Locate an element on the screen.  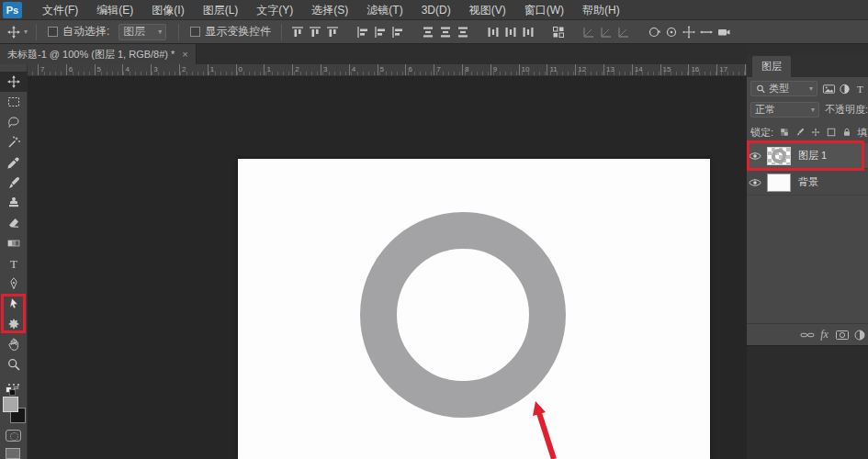
3d-camera-icon is located at coordinates (724, 31).